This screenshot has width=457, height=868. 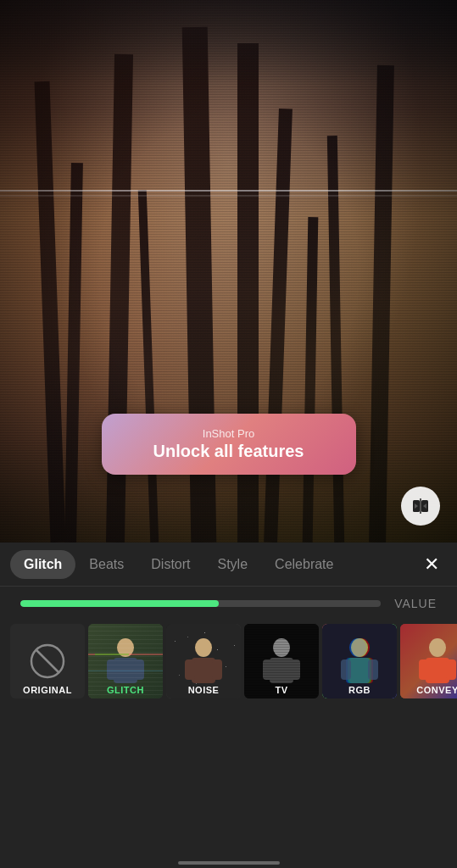 I want to click on filter-label-original: ORIGINAL, so click(x=47, y=690).